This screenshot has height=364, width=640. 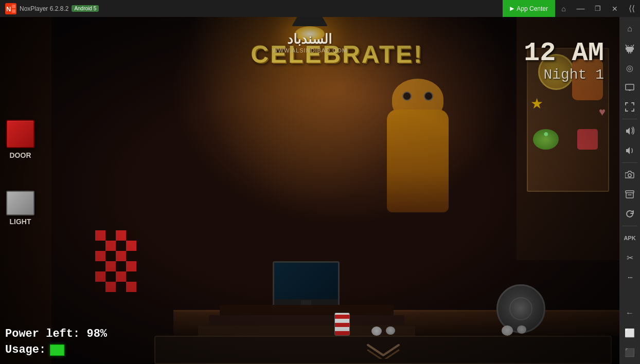 What do you see at coordinates (418, 161) in the screenshot?
I see `animatronic-body` at bounding box center [418, 161].